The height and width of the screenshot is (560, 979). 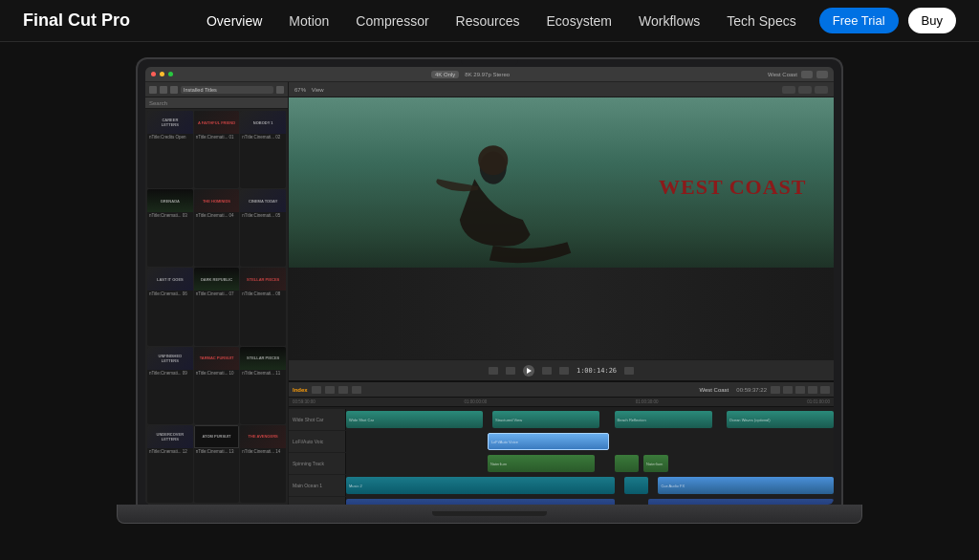 What do you see at coordinates (216, 90) in the screenshot?
I see `fcp-browser-toolbar: Installed Titles` at bounding box center [216, 90].